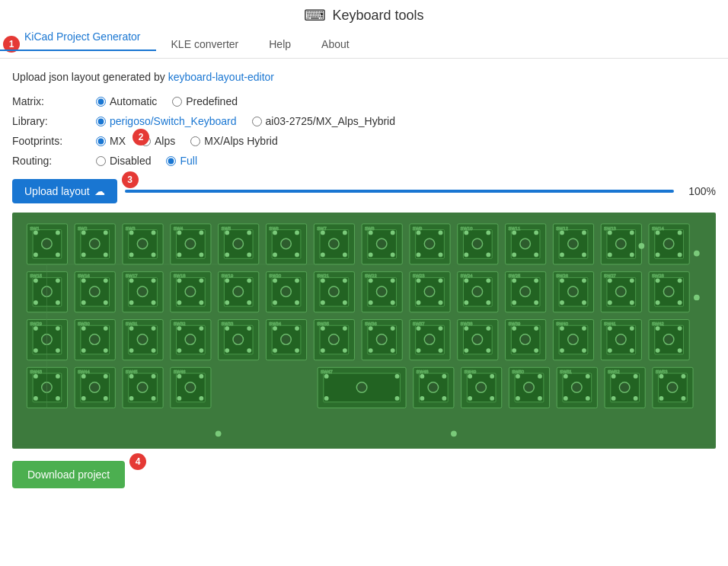 This screenshot has width=728, height=566. Describe the element at coordinates (195, 142) in the screenshot. I see `footprint-mx-alps-radio` at that location.